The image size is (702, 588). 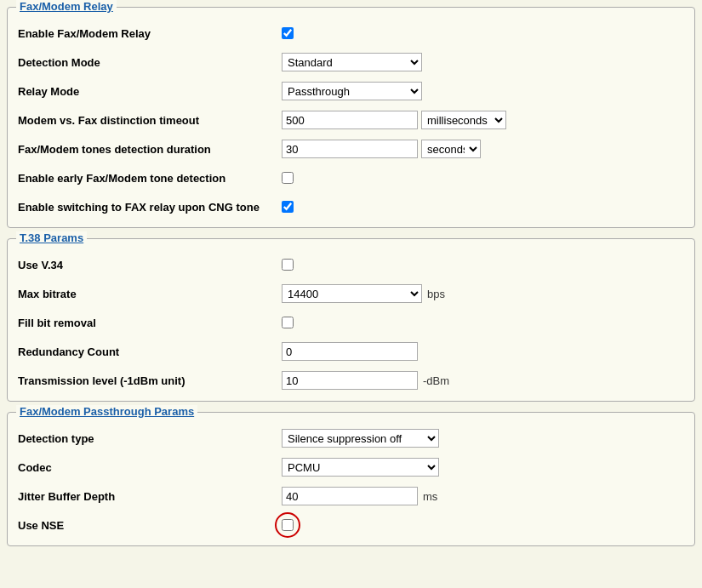 I want to click on redundancy-count-control, so click(x=350, y=351).